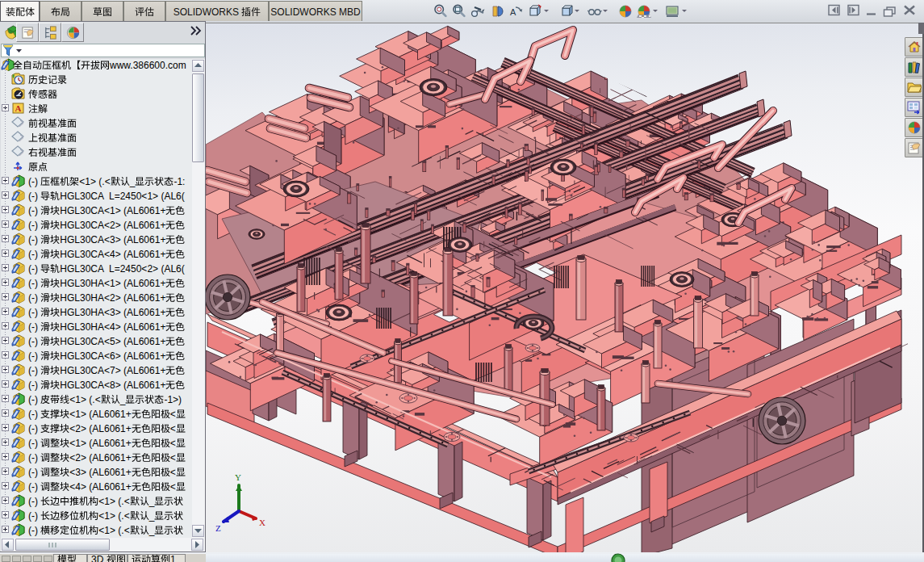 The width and height of the screenshot is (924, 562). I want to click on svg-text: X, so click(262, 522).